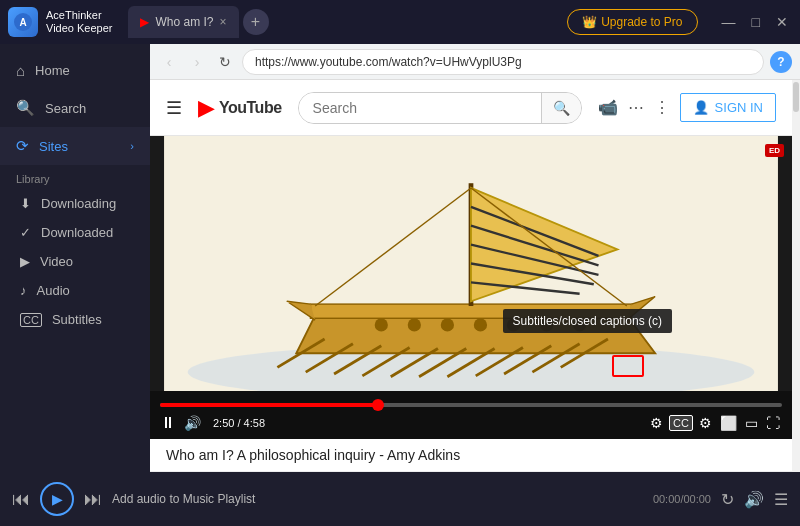 The height and width of the screenshot is (526, 800). I want to click on refresh-button: ↻, so click(225, 62).